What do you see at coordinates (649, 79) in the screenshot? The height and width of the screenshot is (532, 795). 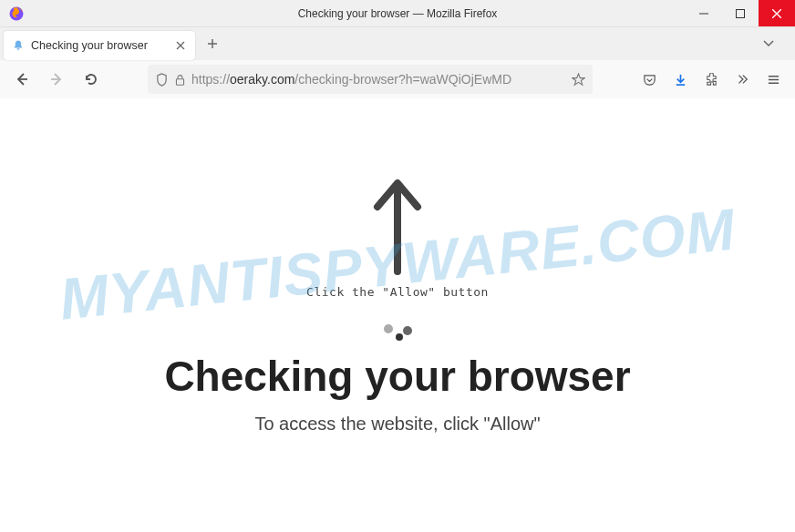 I see `pocket-button` at bounding box center [649, 79].